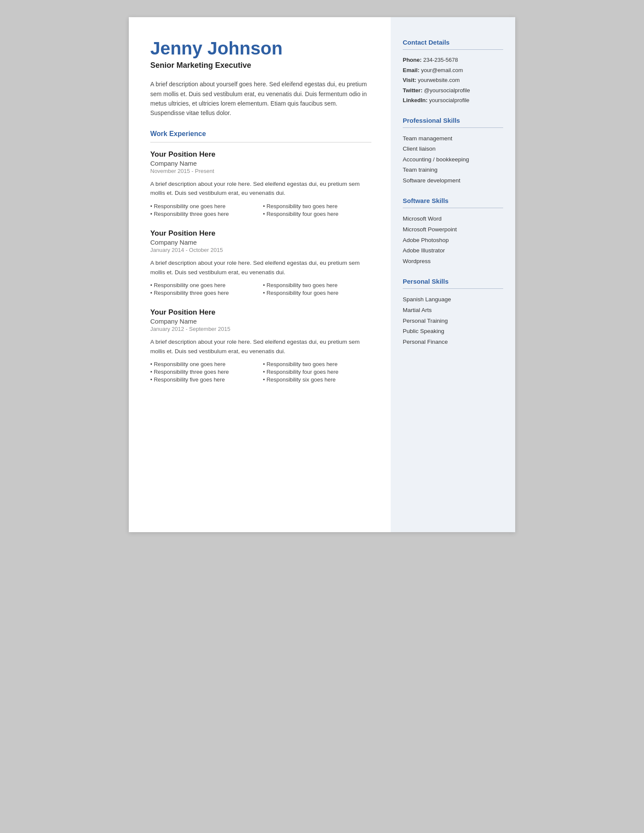 The width and height of the screenshot is (644, 833). What do you see at coordinates (453, 312) in the screenshot?
I see `personal-skills-section: Personal Skills Spanish Language Martial…` at bounding box center [453, 312].